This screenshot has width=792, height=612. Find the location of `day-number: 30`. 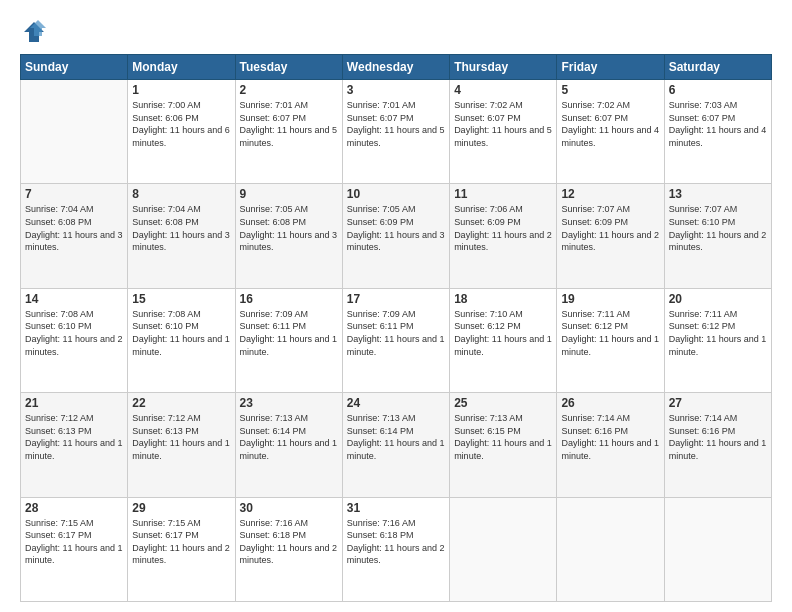

day-number: 30 is located at coordinates (289, 508).